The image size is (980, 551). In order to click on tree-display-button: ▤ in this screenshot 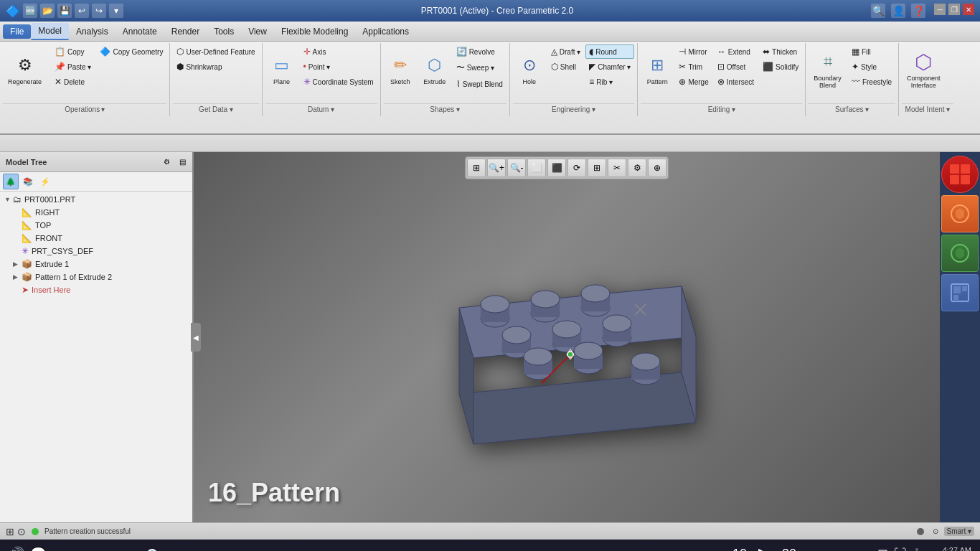, I will do `click(182, 162)`.